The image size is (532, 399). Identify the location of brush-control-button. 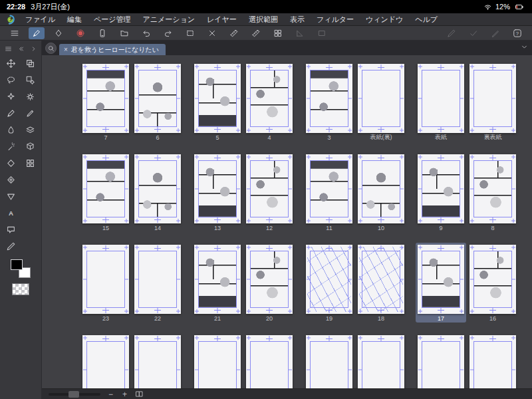
(31, 113).